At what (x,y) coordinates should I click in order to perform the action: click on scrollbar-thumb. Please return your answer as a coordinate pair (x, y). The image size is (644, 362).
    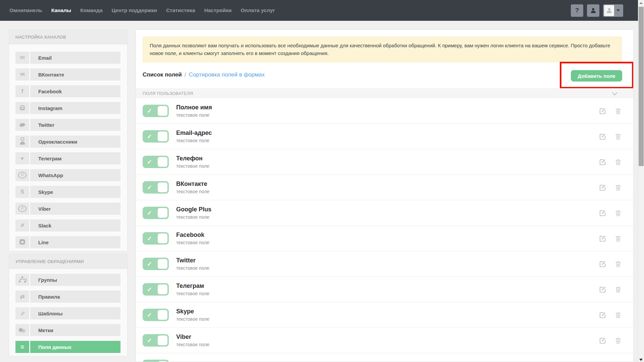
    Looking at the image, I should click on (641, 87).